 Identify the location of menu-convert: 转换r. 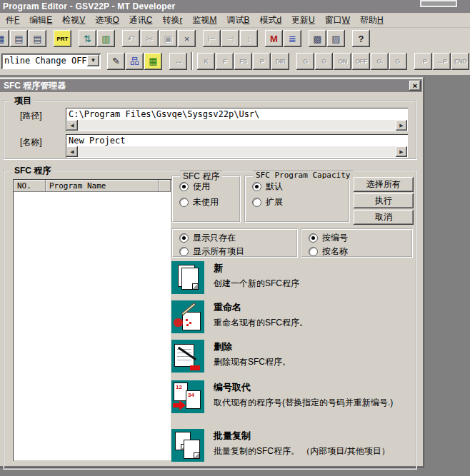
(172, 20).